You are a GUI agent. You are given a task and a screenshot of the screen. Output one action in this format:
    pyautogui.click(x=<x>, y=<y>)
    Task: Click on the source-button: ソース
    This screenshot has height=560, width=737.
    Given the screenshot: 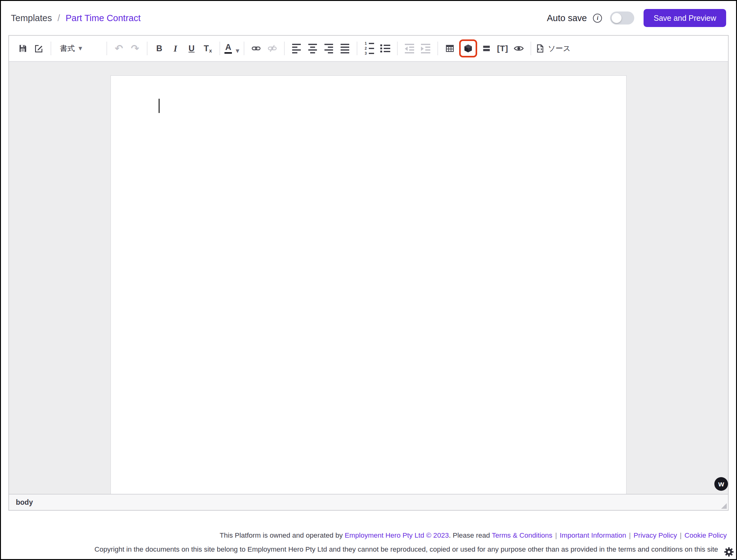 What is the action you would take?
    pyautogui.click(x=553, y=49)
    